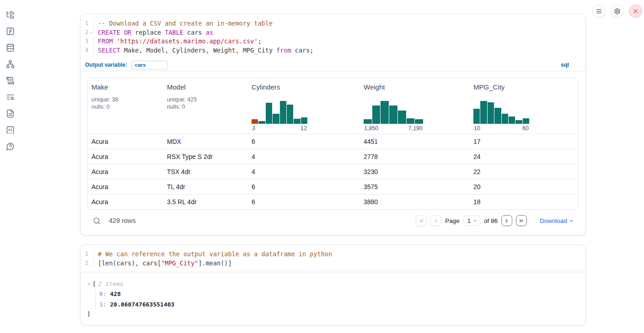 The image size is (644, 333). What do you see at coordinates (333, 186) in the screenshot?
I see `table-row: AcuraTL 4dr6357520` at bounding box center [333, 186].